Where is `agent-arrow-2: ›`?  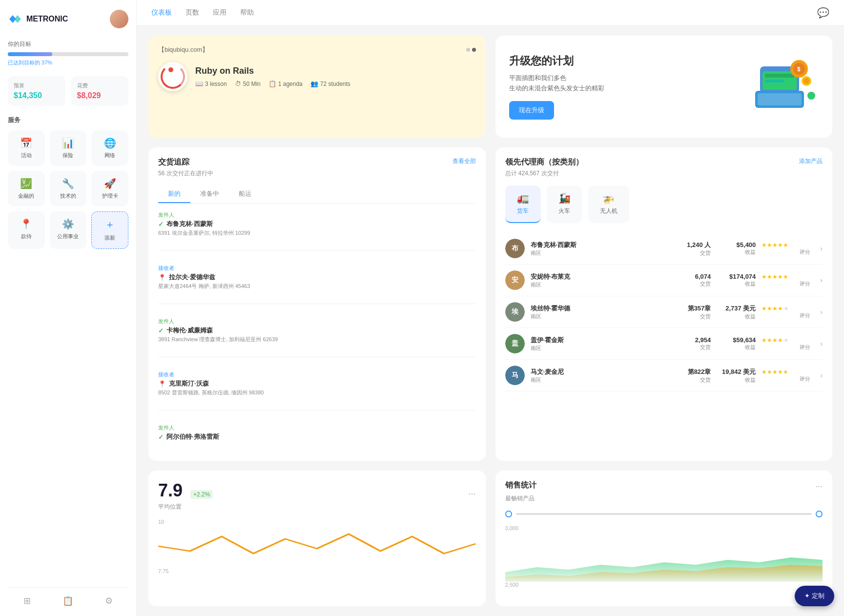 agent-arrow-2: › is located at coordinates (821, 280).